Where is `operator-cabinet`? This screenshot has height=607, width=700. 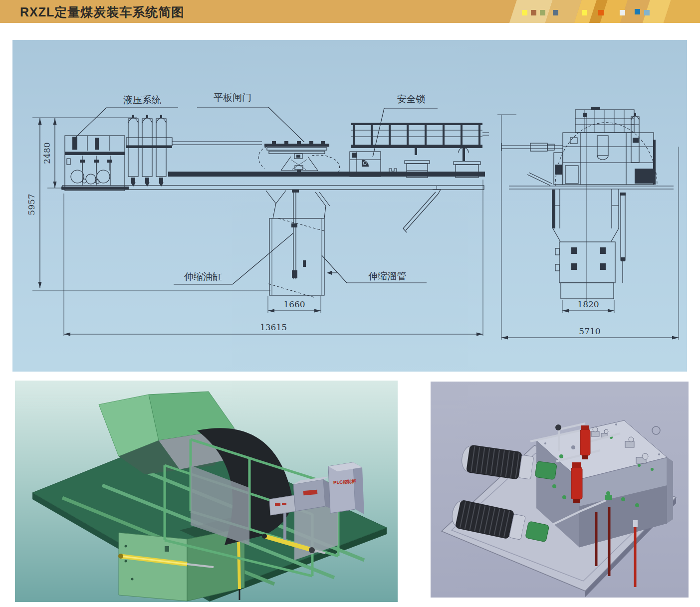 operator-cabinet is located at coordinates (309, 495).